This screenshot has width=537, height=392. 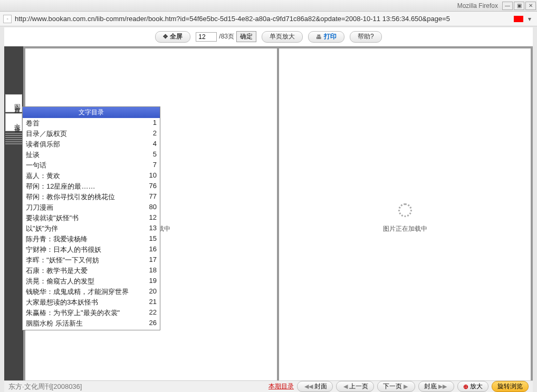 What do you see at coordinates (176, 37) in the screenshot?
I see `fullscreen-label: 全屏` at bounding box center [176, 37].